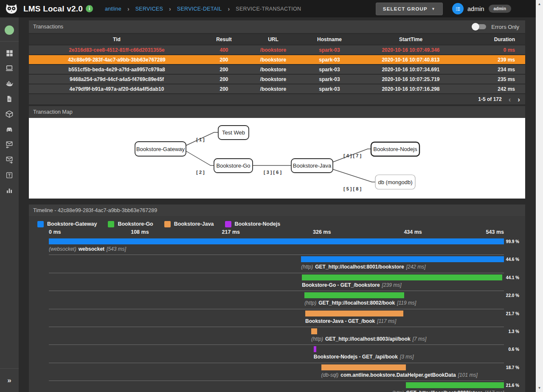 This screenshot has height=392, width=543. I want to click on scroll-down-icon: ▼, so click(539, 388).